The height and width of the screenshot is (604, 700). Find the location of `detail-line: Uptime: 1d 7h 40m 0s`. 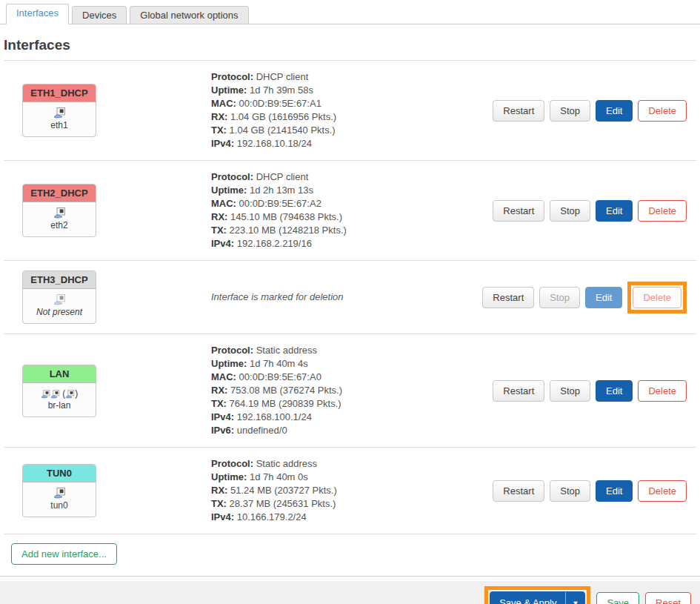

detail-line: Uptime: 1d 7h 40m 0s is located at coordinates (347, 477).